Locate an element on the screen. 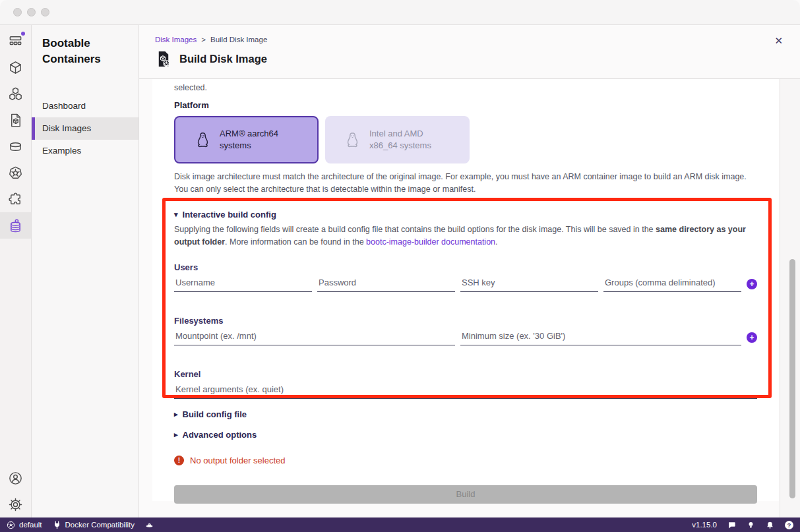  sidebar-item-dashboard: Dashboard is located at coordinates (85, 106).